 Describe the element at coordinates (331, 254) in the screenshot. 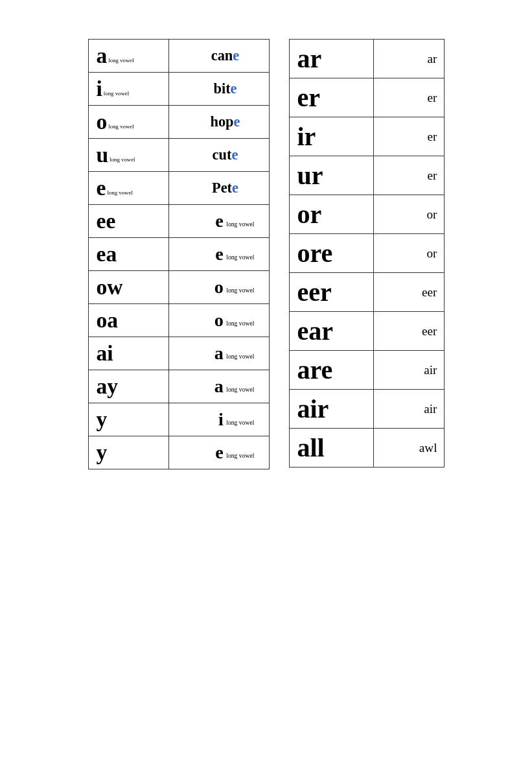

I see `phoneme-cell-right: ore` at that location.